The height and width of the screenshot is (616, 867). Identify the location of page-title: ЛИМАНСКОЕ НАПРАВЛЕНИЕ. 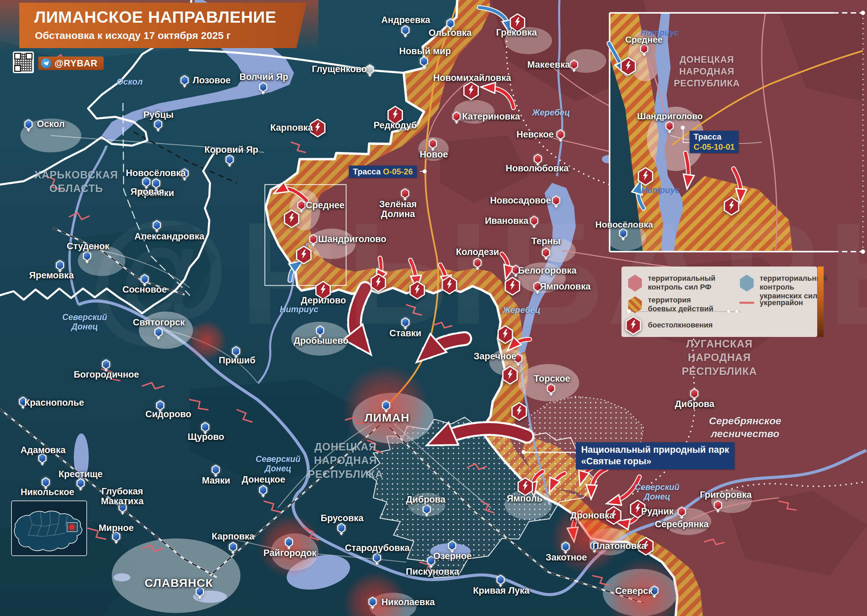
(170, 17).